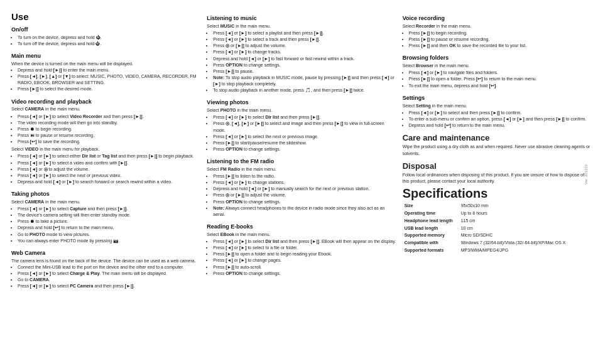 The height and width of the screenshot is (364, 603). I want to click on list-item: Press [►|] to pause., so click(304, 72).